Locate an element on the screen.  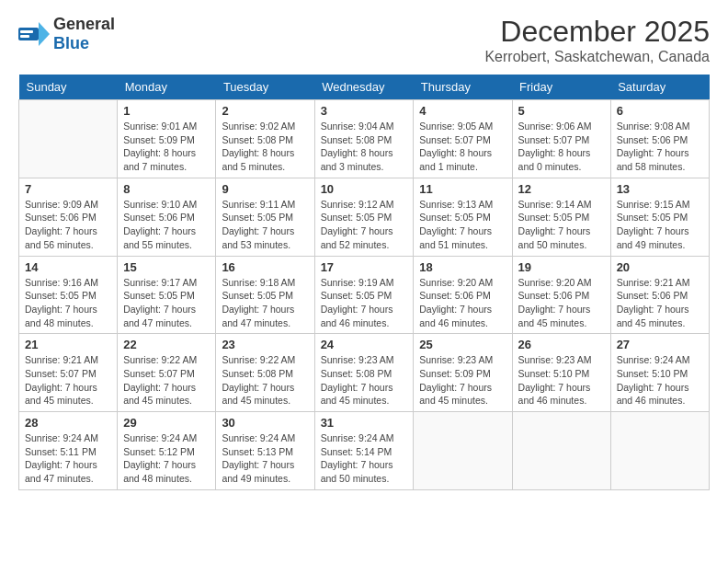
day-info: Sunrise: 9:18 AMSunset: 5:05 PMDaylight:… is located at coordinates (265, 304).